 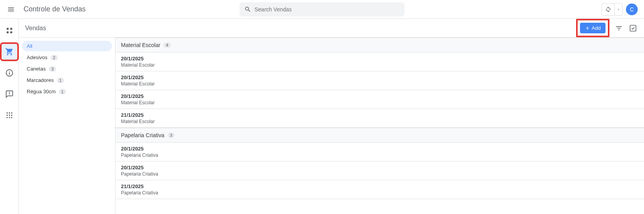 I want to click on table-row: 21/1/2025Material Escolar, so click(x=380, y=118).